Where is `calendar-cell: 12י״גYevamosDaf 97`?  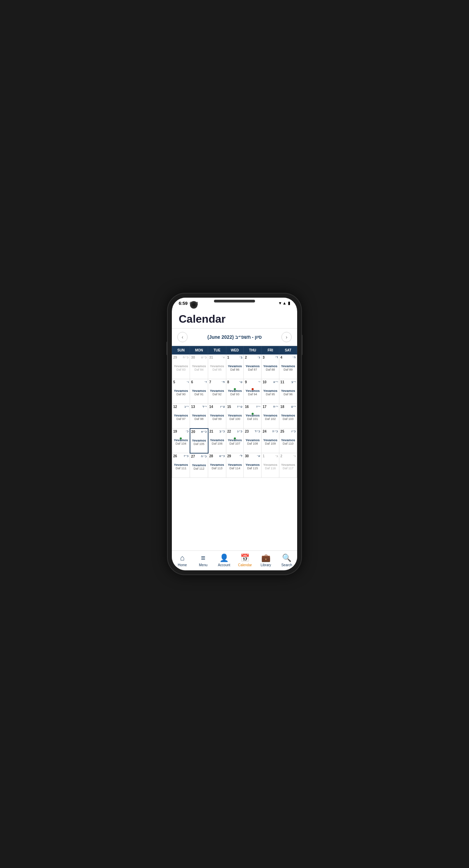
calendar-cell: 12י״גYevamosDaf 97 is located at coordinates (181, 416).